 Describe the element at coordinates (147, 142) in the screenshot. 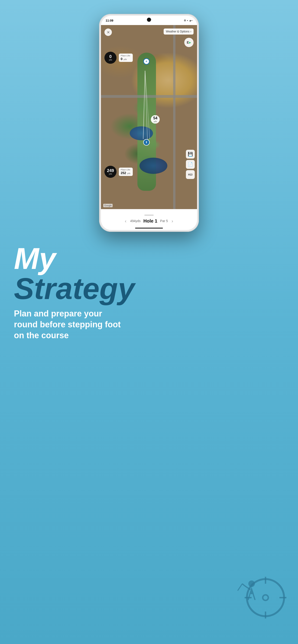

I see `player-icon-mid: ⬆` at that location.